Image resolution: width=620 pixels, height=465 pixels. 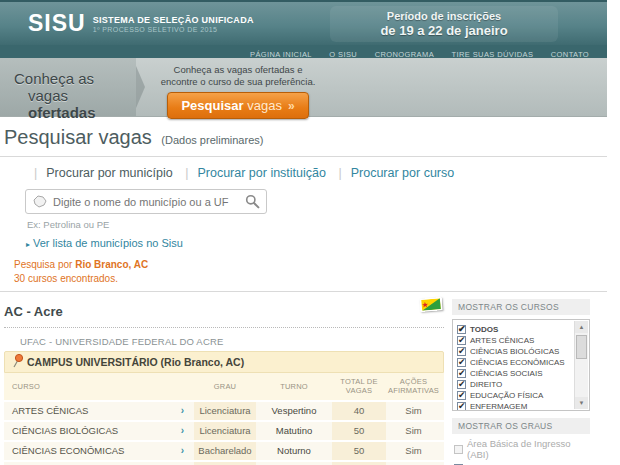 I want to click on course-filter-checkbox: CIÊNCIAS SOCIAIS, so click(x=514, y=374).